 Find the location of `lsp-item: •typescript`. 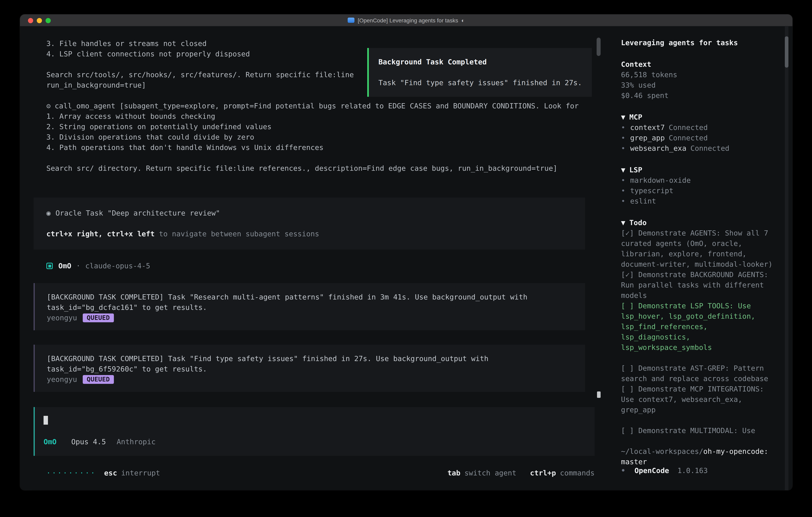

lsp-item: •typescript is located at coordinates (699, 191).